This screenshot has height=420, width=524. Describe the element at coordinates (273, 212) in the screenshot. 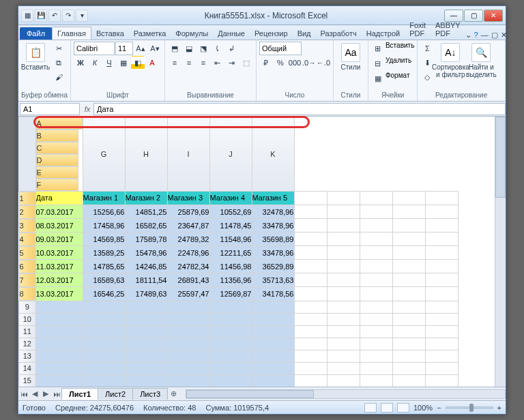

I see `cell-F2: 32478,96` at that location.